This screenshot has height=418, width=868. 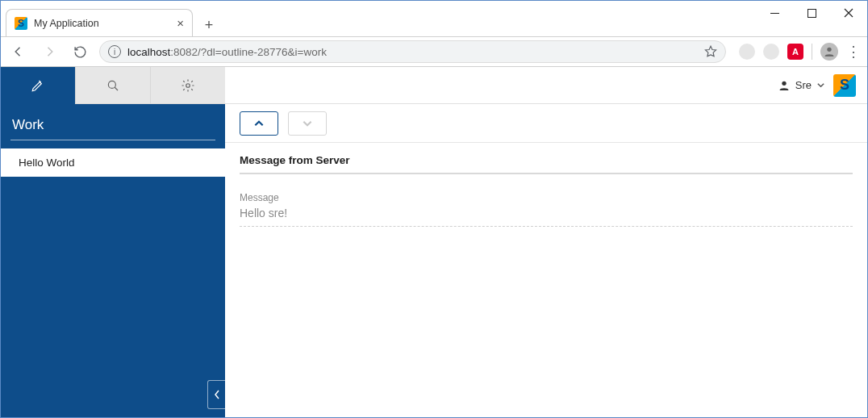 I want to click on username-label: Sre, so click(x=803, y=86).